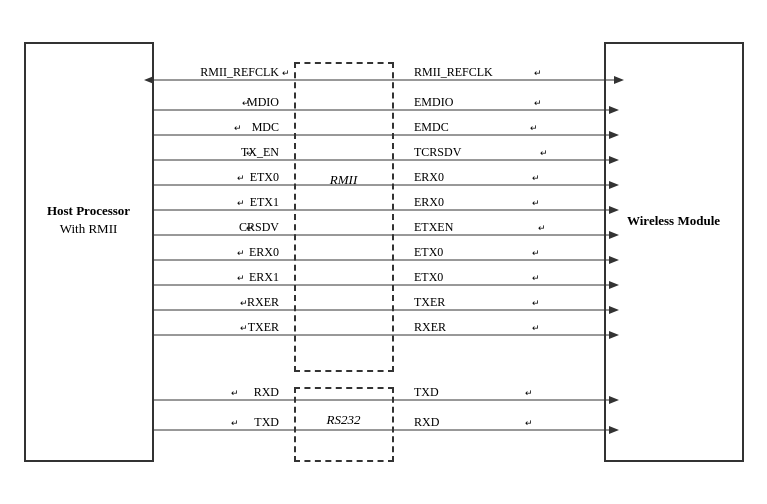  Describe the element at coordinates (434, 102) in the screenshot. I see `svg-text: EMDIO` at that location.